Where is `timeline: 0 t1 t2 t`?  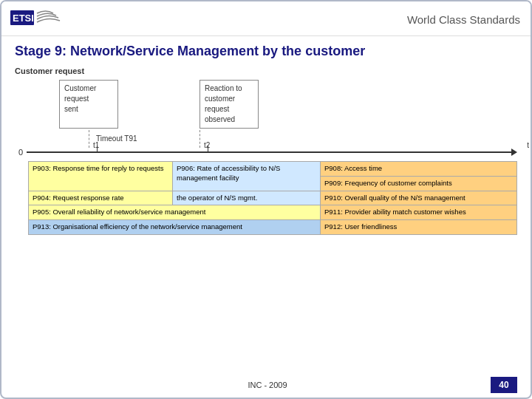
timeline: 0 t1 t2 t is located at coordinates (266, 152).